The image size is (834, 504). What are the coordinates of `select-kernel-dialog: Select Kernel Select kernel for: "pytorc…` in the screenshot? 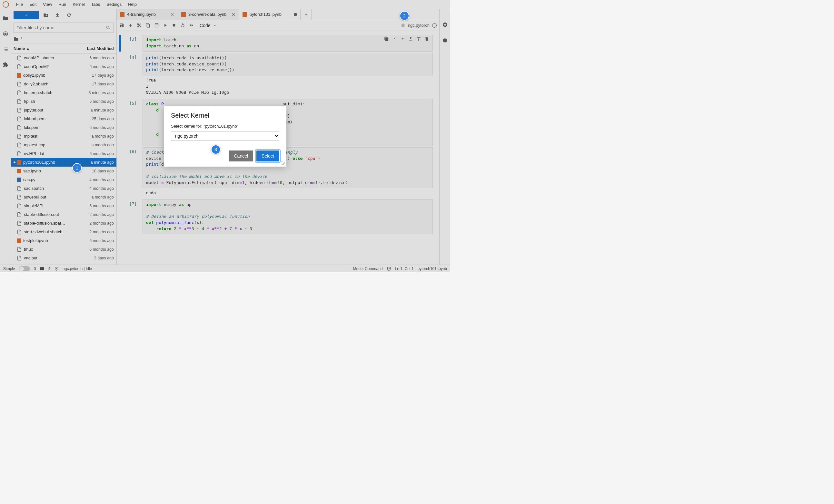 It's located at (225, 136).